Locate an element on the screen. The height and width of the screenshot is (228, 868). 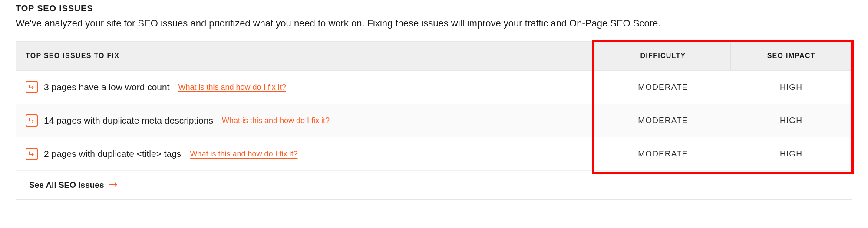
table-row: 3 pages have a low word count What is th… is located at coordinates (434, 88).